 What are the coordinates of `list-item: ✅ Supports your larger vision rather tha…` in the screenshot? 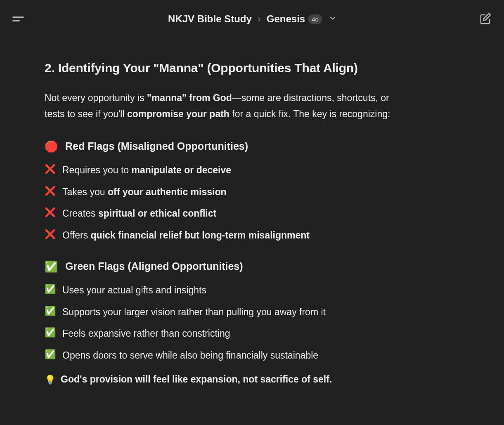 It's located at (227, 312).